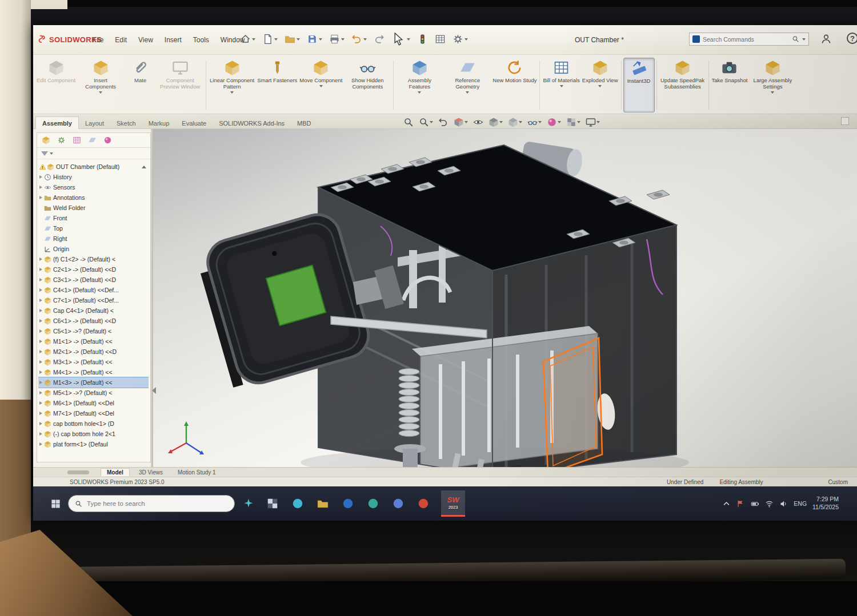 The height and width of the screenshot is (616, 857). Describe the element at coordinates (298, 504) in the screenshot. I see `edge-icon` at that location.